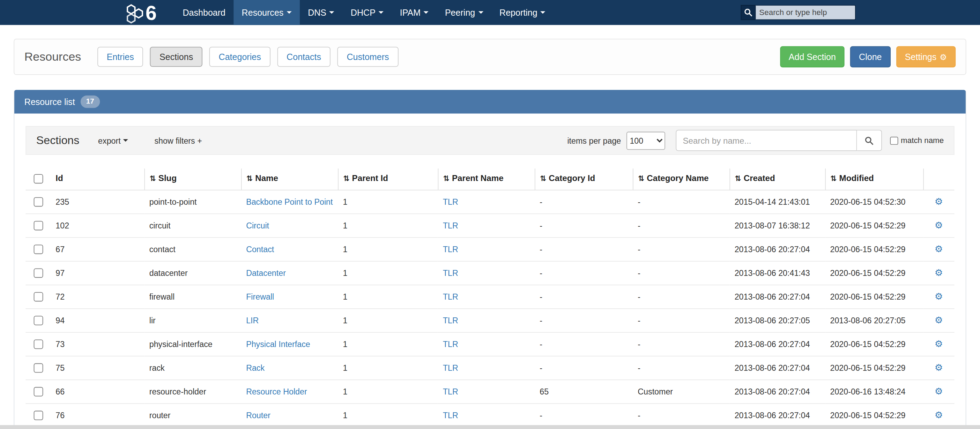  What do you see at coordinates (481, 12) in the screenshot?
I see `caret-down-icon` at bounding box center [481, 12].